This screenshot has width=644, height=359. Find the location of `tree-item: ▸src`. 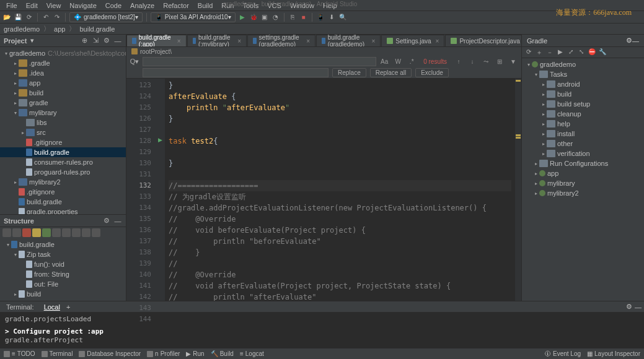

tree-item: ▸src is located at coordinates (63, 132).